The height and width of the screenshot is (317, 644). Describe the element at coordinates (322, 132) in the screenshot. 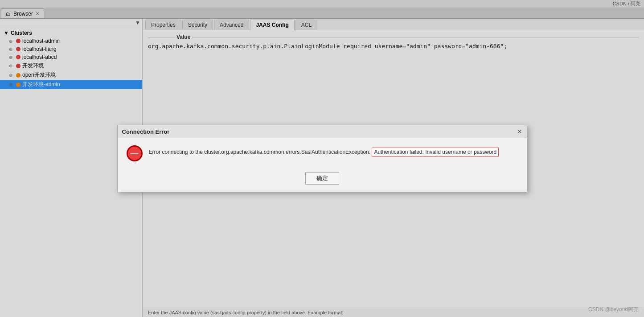

I see `dialog-title-bar: Connection Error ✕` at that location.